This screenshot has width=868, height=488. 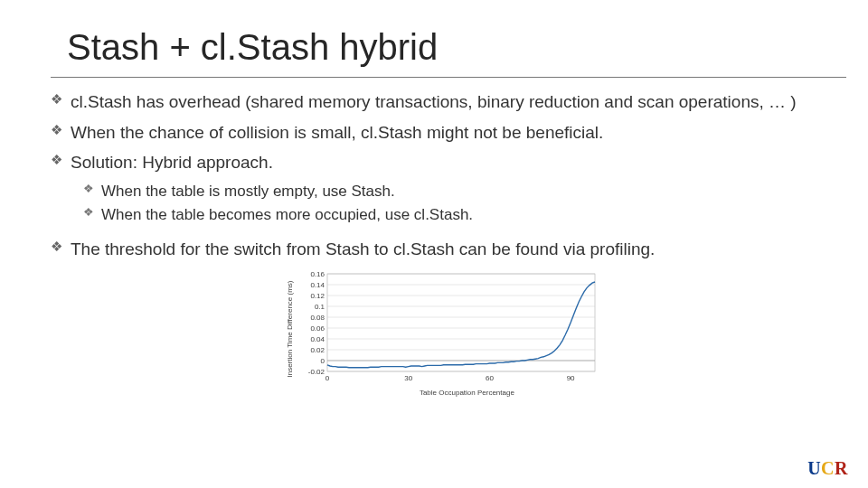 I want to click on chart-svg: -0.0200.020.040.060.080.10.120.140.16030…, so click(x=448, y=329).